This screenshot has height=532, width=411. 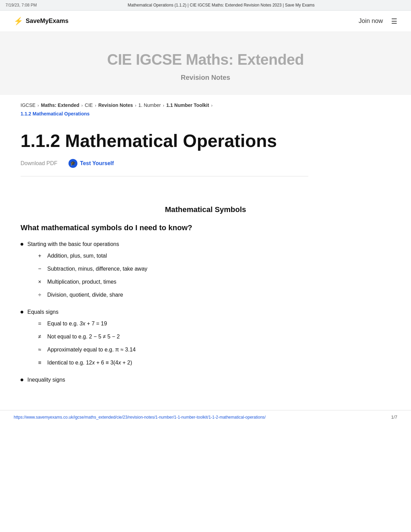 What do you see at coordinates (86, 363) in the screenshot?
I see `list-item: ≡ Identical to e.g. 12x + 6 ≡ 3(4x + 2)` at bounding box center [86, 363].